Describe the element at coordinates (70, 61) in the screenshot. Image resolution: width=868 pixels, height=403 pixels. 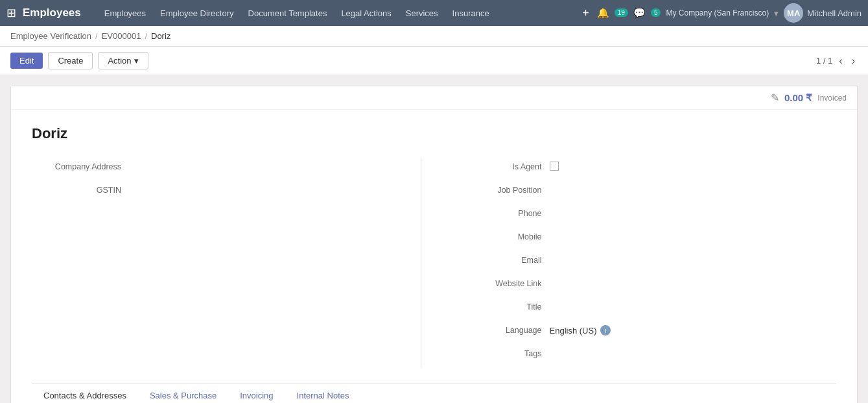
I see `create-button: Create` at that location.